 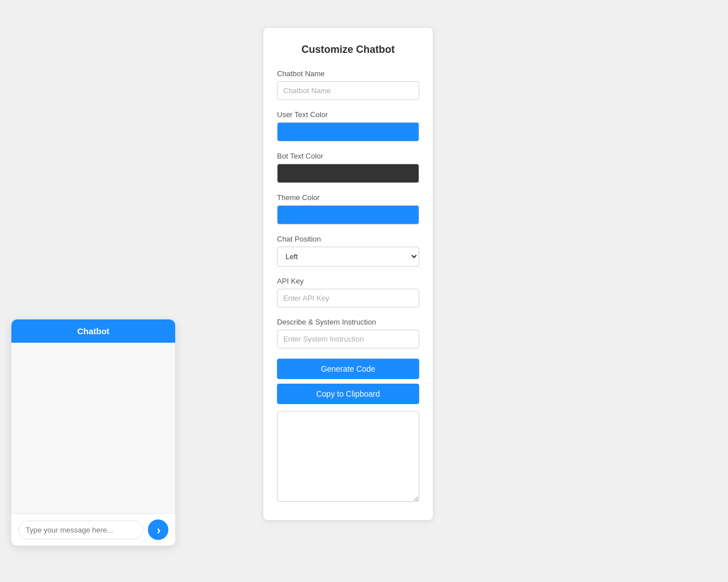 What do you see at coordinates (348, 115) in the screenshot?
I see `user-text-color-label: User Text Color` at bounding box center [348, 115].